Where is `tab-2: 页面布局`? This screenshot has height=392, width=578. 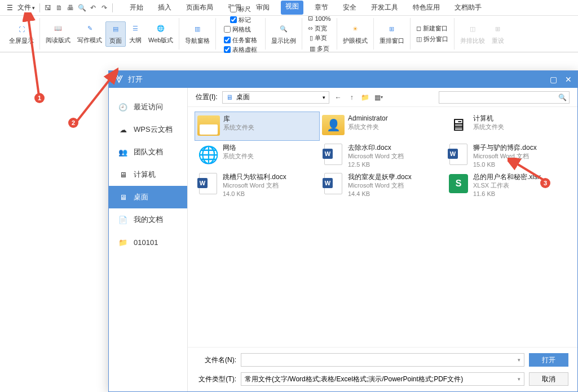 tab-2: 页面布局 is located at coordinates (200, 8).